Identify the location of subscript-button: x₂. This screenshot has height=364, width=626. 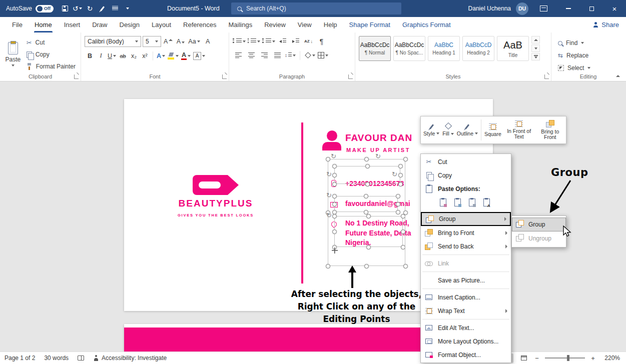
(134, 56).